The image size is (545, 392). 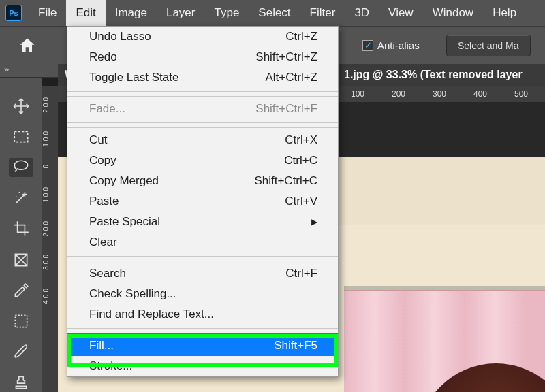 What do you see at coordinates (108, 109) in the screenshot?
I see `menu-item-label: Fade...` at bounding box center [108, 109].